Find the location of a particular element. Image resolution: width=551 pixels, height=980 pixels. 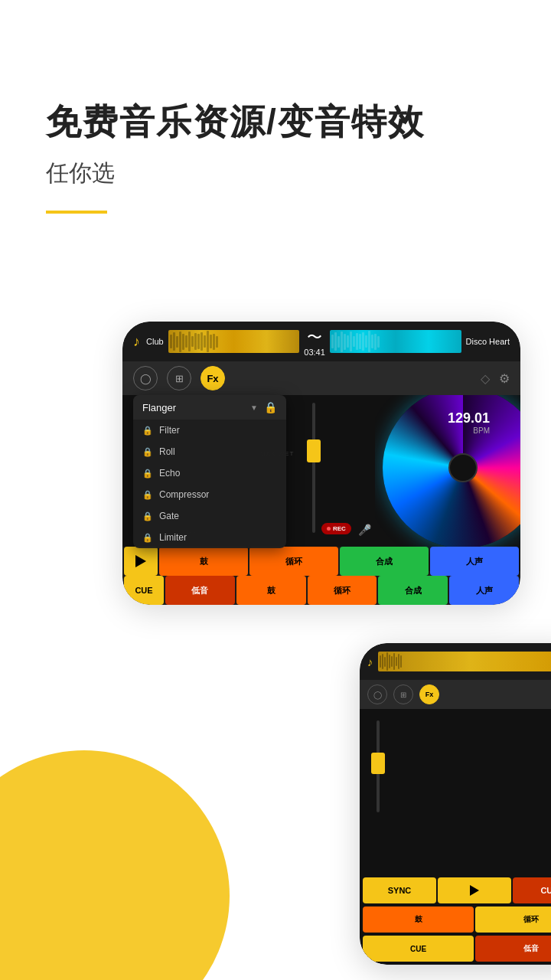

header-left: ♪ Club is located at coordinates (148, 341).